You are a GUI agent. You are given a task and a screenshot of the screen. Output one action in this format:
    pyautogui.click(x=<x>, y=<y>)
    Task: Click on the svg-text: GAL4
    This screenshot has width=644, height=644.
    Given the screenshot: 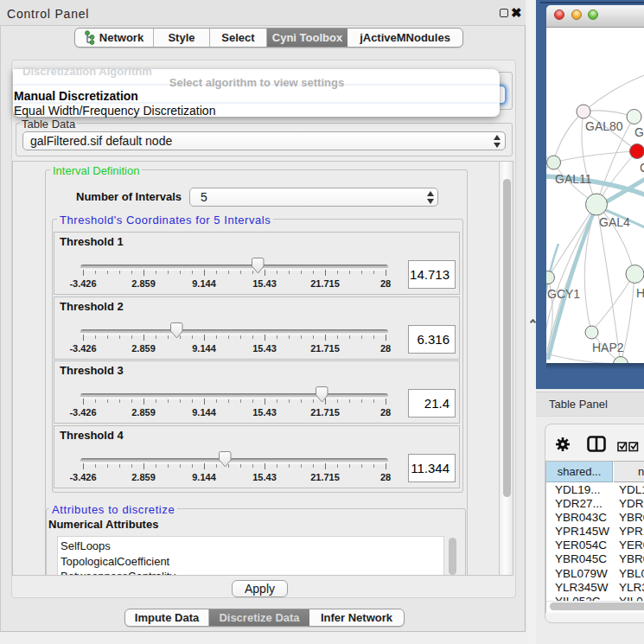 What is the action you would take?
    pyautogui.click(x=615, y=222)
    